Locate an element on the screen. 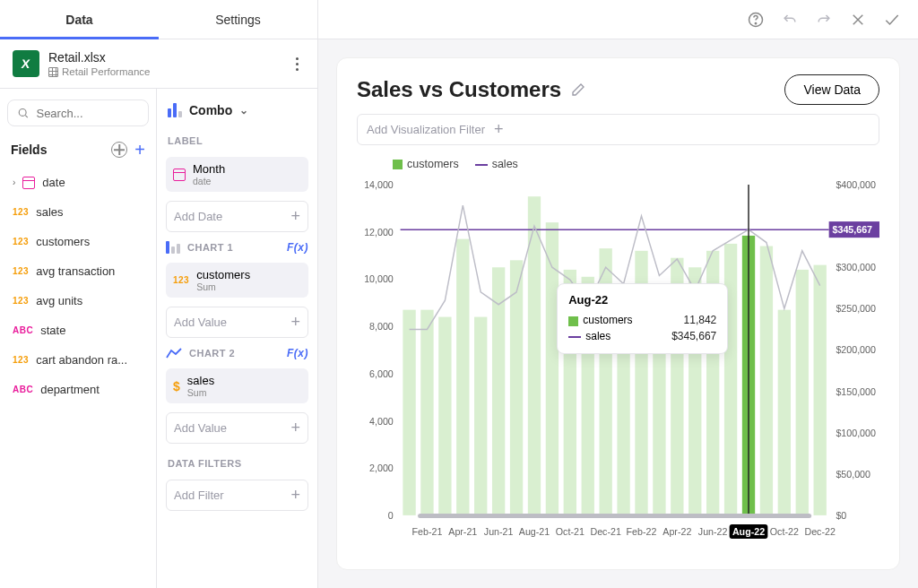 This screenshot has width=918, height=588. section-label: LABEL is located at coordinates (237, 139).